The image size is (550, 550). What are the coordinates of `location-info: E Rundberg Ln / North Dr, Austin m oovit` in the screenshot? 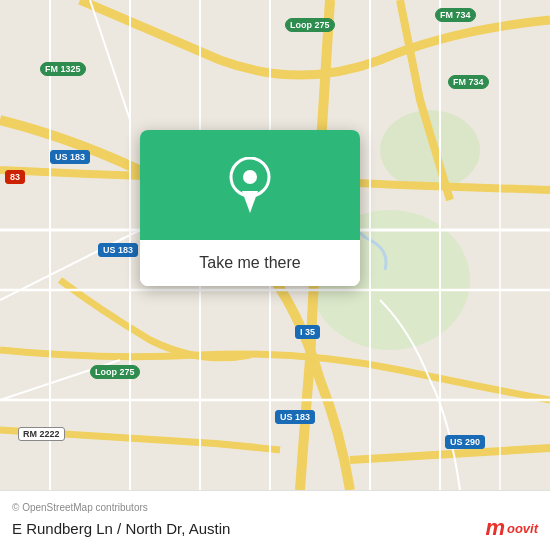 It's located at (275, 528).